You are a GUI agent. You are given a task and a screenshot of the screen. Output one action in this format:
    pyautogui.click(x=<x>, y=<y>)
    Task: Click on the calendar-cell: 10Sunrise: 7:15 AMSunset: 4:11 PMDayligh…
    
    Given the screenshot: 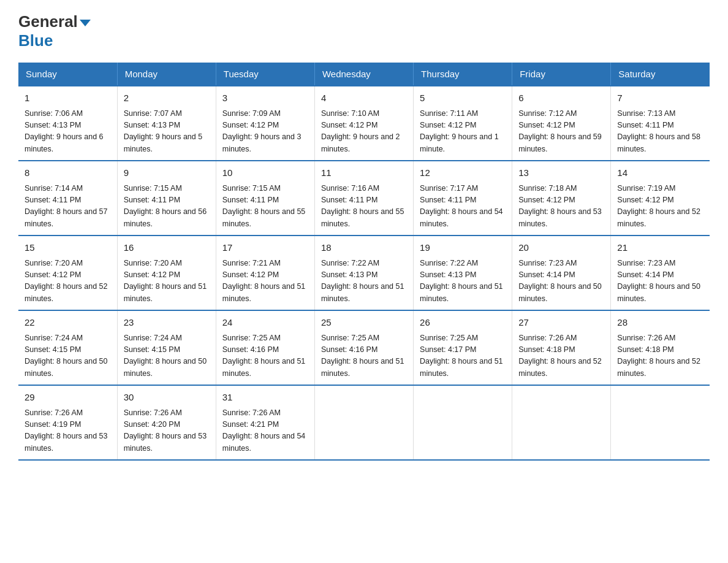 What is the action you would take?
    pyautogui.click(x=265, y=198)
    